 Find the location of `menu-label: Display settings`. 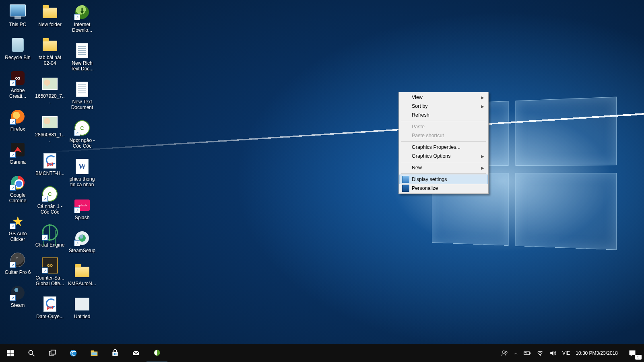

menu-label: Display settings is located at coordinates (429, 179).